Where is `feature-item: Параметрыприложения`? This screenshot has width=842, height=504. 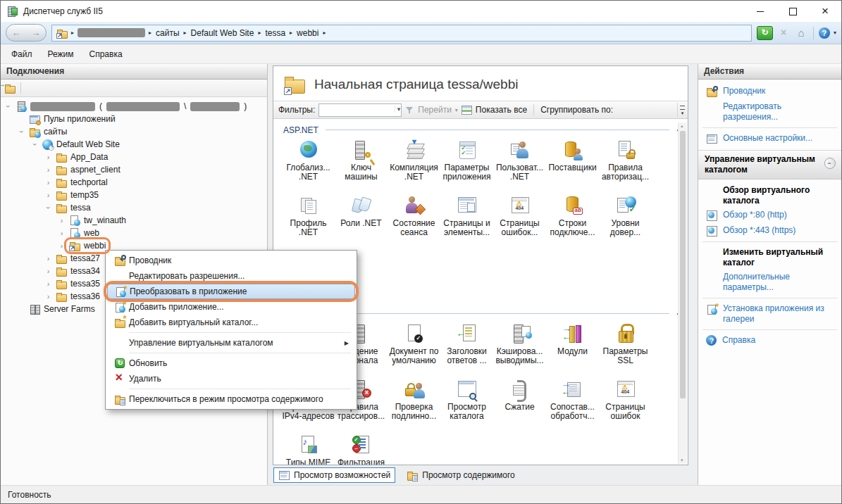 feature-item: Параметрыприложения is located at coordinates (466, 165).